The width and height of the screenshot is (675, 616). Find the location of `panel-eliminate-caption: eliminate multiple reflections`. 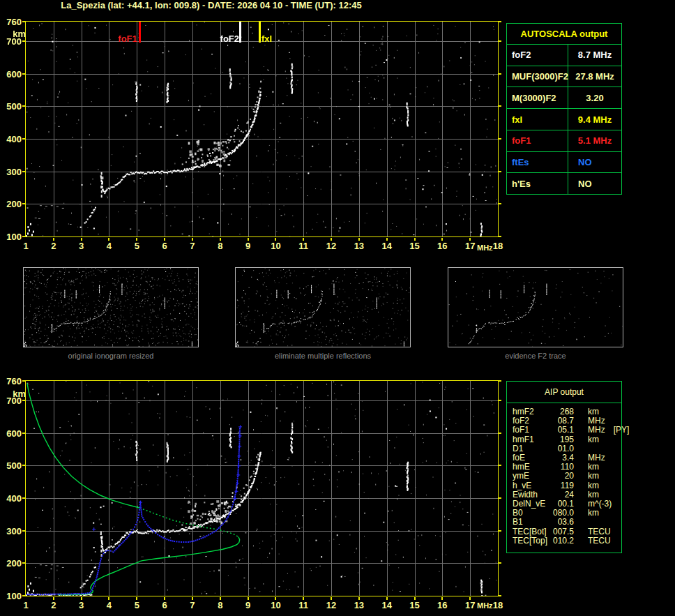

panel-eliminate-caption: eliminate multiple reflections is located at coordinates (323, 356).